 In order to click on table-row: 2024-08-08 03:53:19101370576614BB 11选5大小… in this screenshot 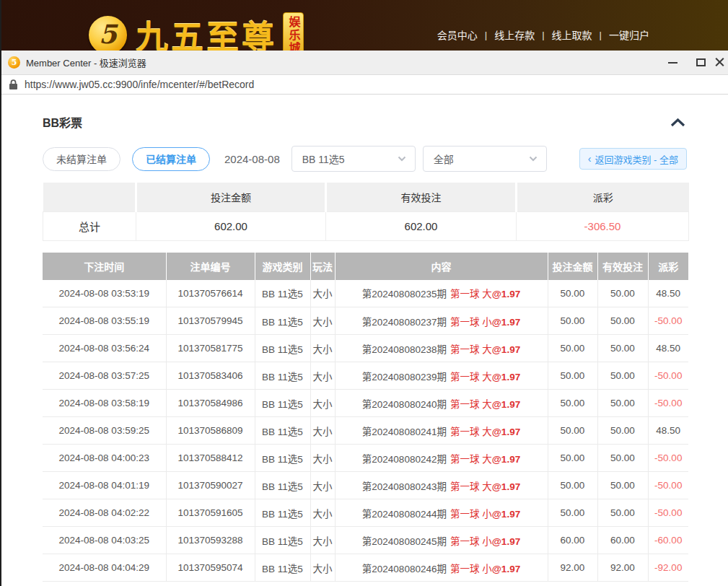, I will do `click(365, 294)`.